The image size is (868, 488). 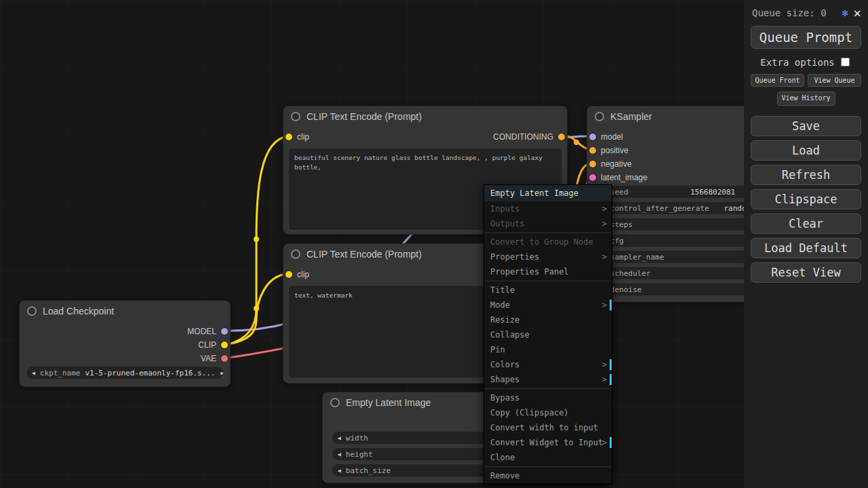 I want to click on menu-item-copy-clipspace: Copy (Clipspace), so click(x=548, y=413).